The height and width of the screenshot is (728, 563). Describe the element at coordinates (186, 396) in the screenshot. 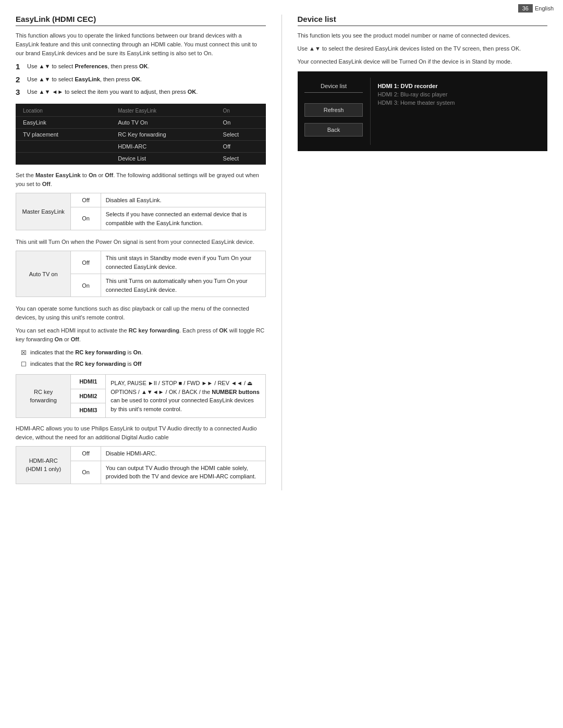

I see `rc-desc: PLAY, PAUSE ►II / STOP ■ / FWD ►► / REV …` at that location.